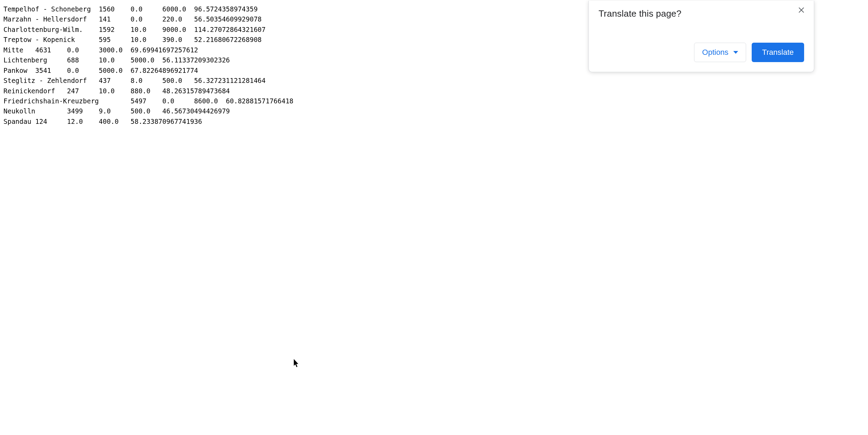  I want to click on close-icon, so click(801, 10).